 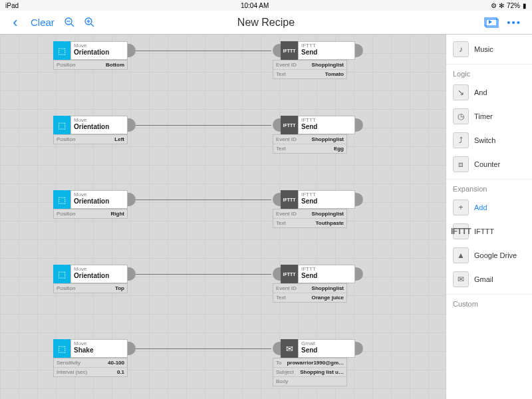 What do you see at coordinates (120, 289) in the screenshot?
I see `param-value: Top` at bounding box center [120, 289].